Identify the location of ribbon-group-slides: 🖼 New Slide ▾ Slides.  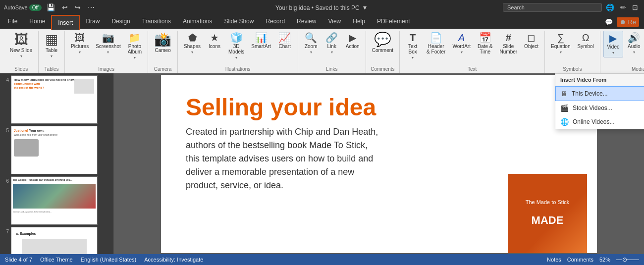
(21, 52).